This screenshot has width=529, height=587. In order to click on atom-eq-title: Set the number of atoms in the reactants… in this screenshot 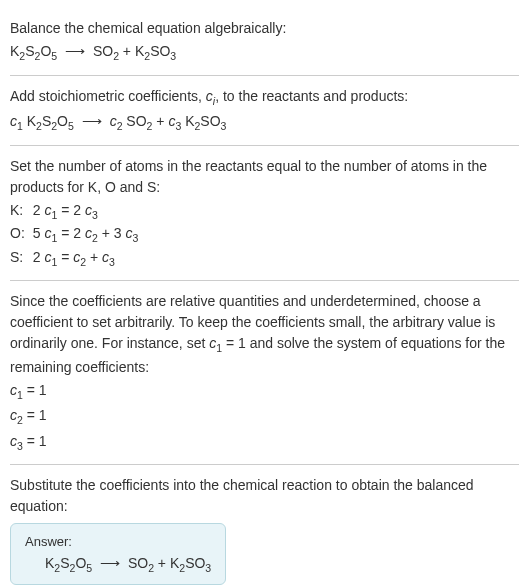, I will do `click(264, 177)`.